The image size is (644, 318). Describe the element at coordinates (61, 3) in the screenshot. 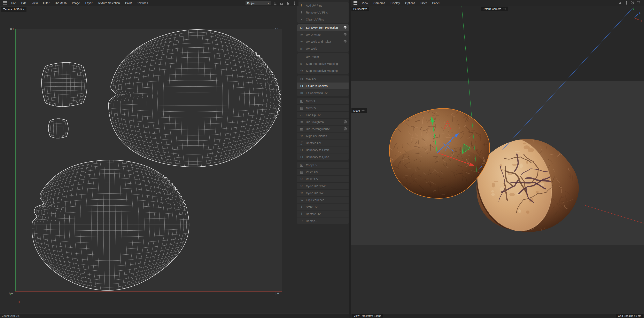

I see `menu-uv-mesh: UV Mesh` at that location.